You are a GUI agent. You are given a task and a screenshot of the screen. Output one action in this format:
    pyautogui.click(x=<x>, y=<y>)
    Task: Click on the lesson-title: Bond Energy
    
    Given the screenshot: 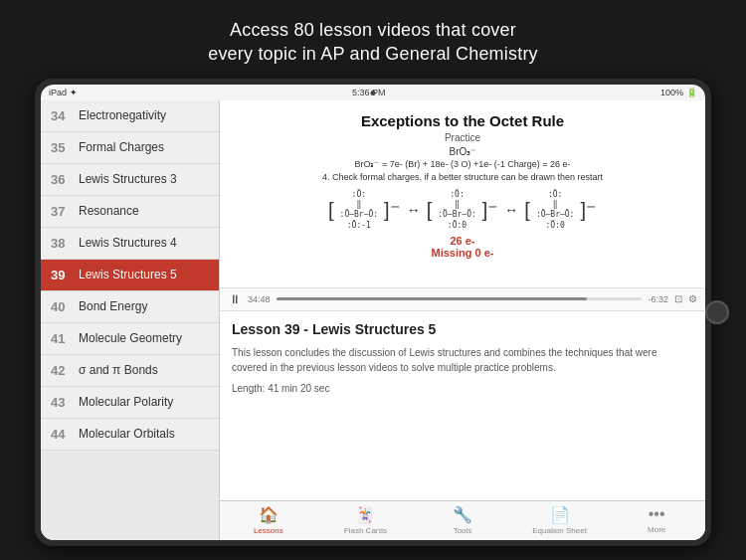 What is the action you would take?
    pyautogui.click(x=113, y=306)
    